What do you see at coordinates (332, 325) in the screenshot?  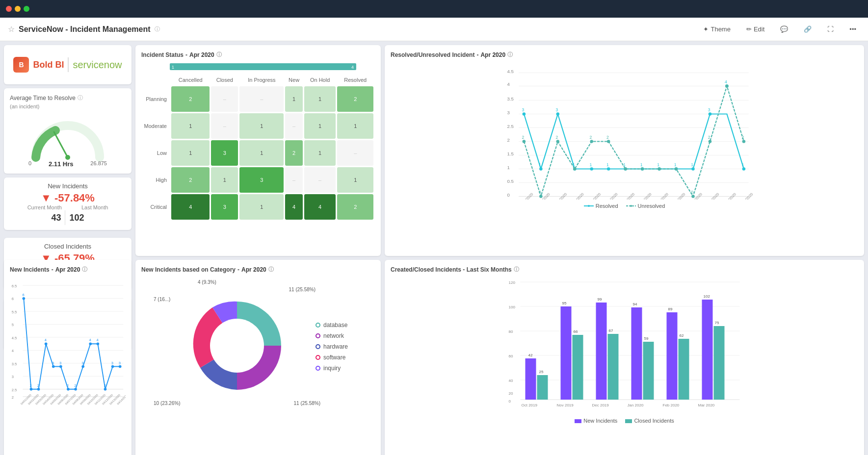 I see `legend-database: database` at bounding box center [332, 325].